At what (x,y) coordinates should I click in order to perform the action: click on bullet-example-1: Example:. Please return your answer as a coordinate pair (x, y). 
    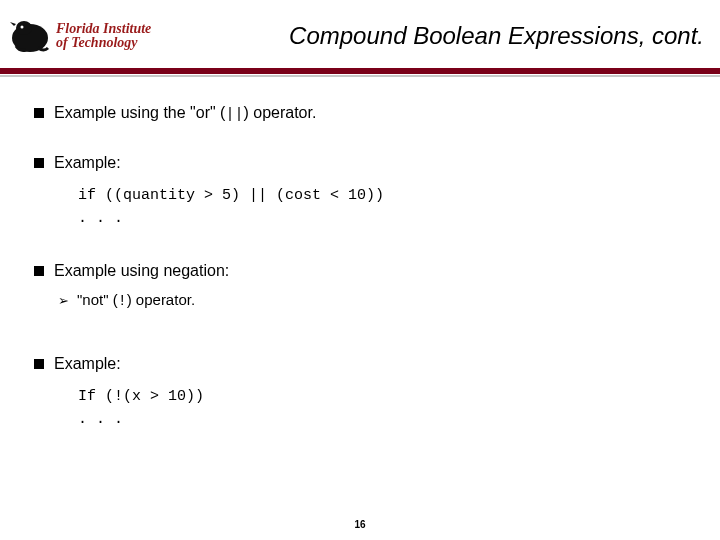
    Looking at the image, I should click on (362, 164).